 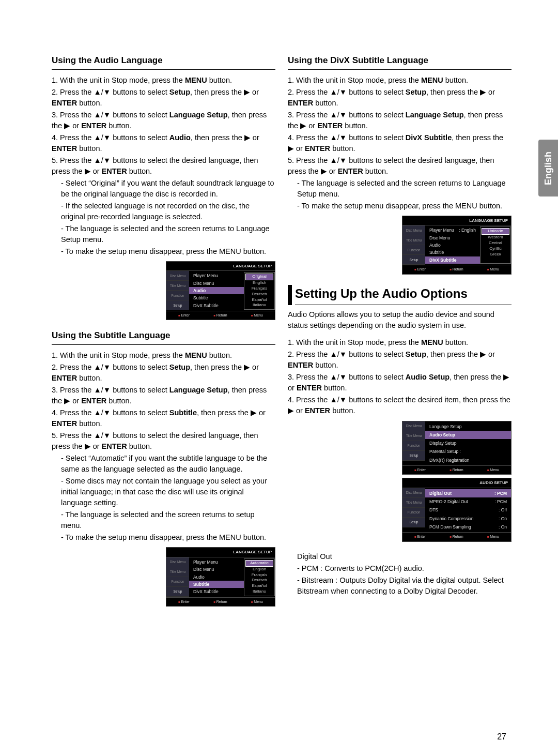 I want to click on osd-audio-setup: AUDIO SETUP Disc MenuTitle MenuFunctionS…, so click(x=457, y=510).